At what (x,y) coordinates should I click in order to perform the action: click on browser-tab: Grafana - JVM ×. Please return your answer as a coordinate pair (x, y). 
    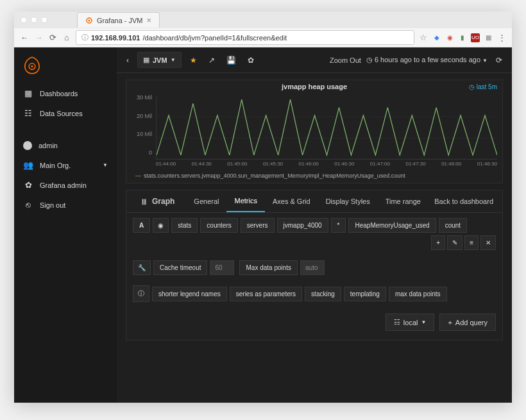
    Looking at the image, I should click on (118, 20).